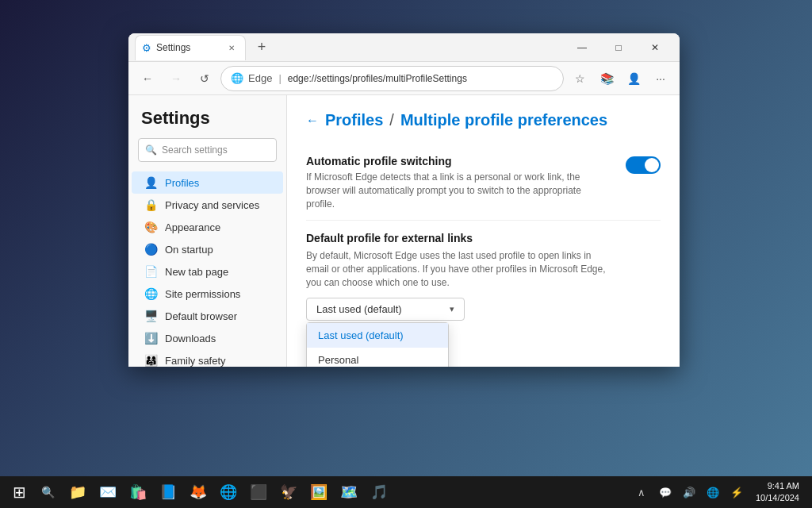 The width and height of the screenshot is (812, 508). I want to click on navigation-bar: ← → ↺ 🌐 Edge | edge://settings/profiles/…, so click(404, 79).